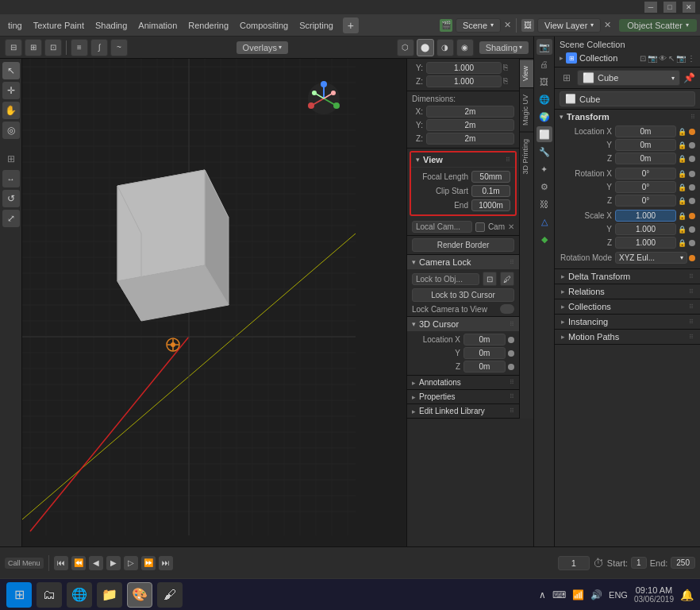 The image size is (700, 610). I want to click on shading-wireframe: ⬡, so click(406, 48).